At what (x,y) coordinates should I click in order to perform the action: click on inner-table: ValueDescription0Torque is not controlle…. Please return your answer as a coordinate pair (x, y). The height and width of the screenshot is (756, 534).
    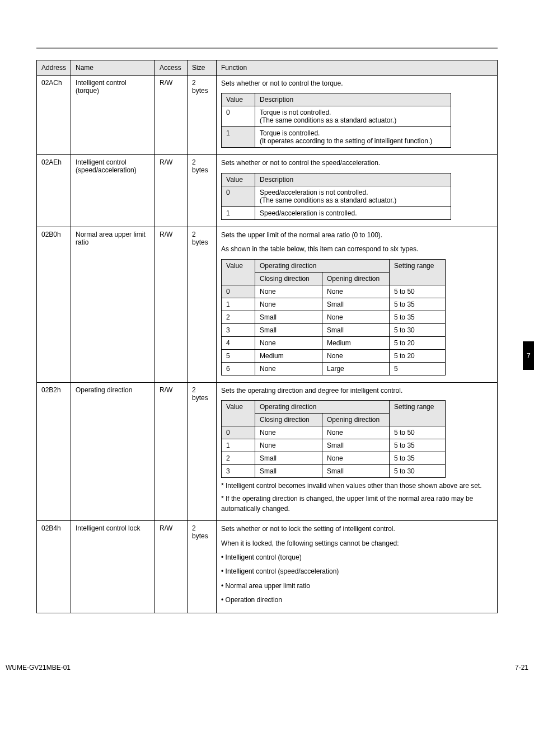
    Looking at the image, I should click on (336, 120).